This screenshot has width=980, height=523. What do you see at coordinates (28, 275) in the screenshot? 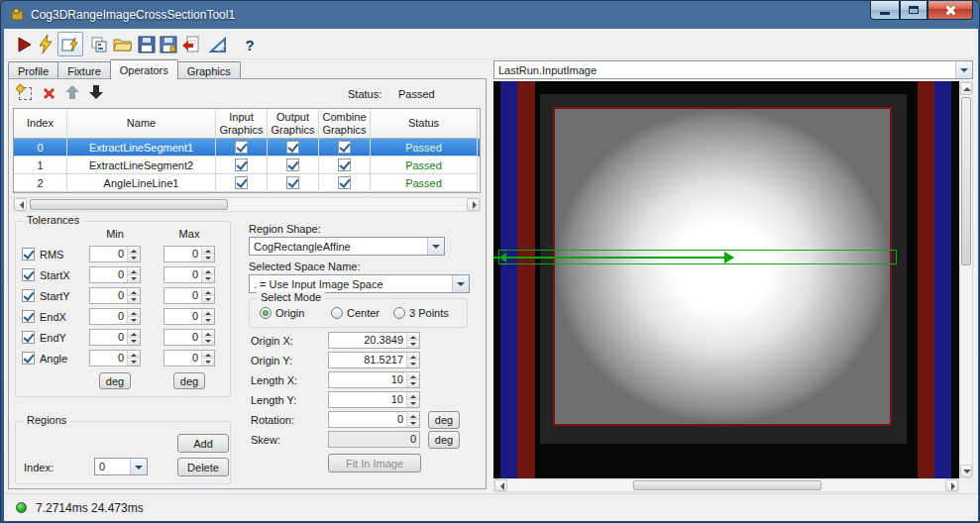
I see `startx-checkbox` at bounding box center [28, 275].